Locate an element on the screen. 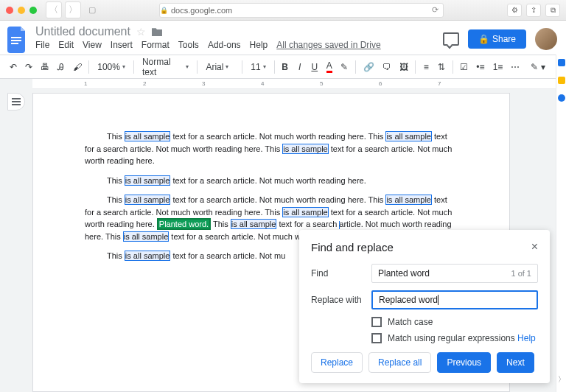 The height and width of the screenshot is (392, 566). bold-icon: B is located at coordinates (285, 67).